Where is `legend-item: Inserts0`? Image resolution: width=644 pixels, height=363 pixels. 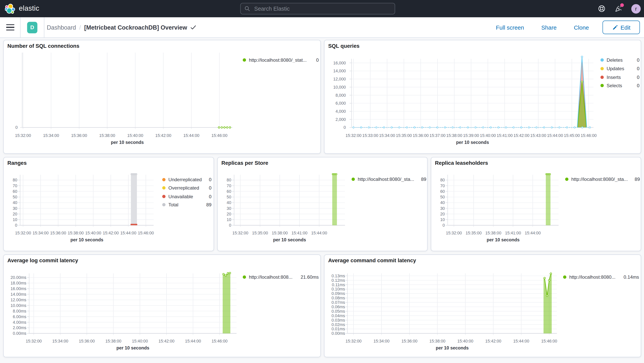
legend-item: Inserts0 is located at coordinates (620, 77).